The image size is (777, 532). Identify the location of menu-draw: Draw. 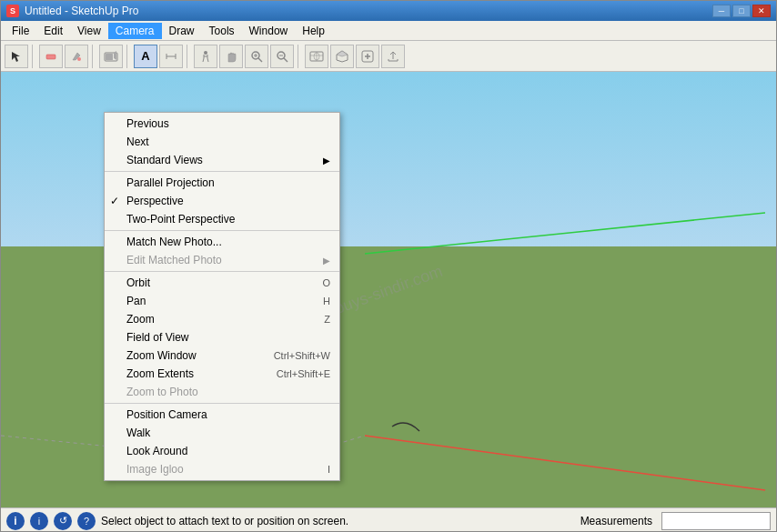
(182, 31).